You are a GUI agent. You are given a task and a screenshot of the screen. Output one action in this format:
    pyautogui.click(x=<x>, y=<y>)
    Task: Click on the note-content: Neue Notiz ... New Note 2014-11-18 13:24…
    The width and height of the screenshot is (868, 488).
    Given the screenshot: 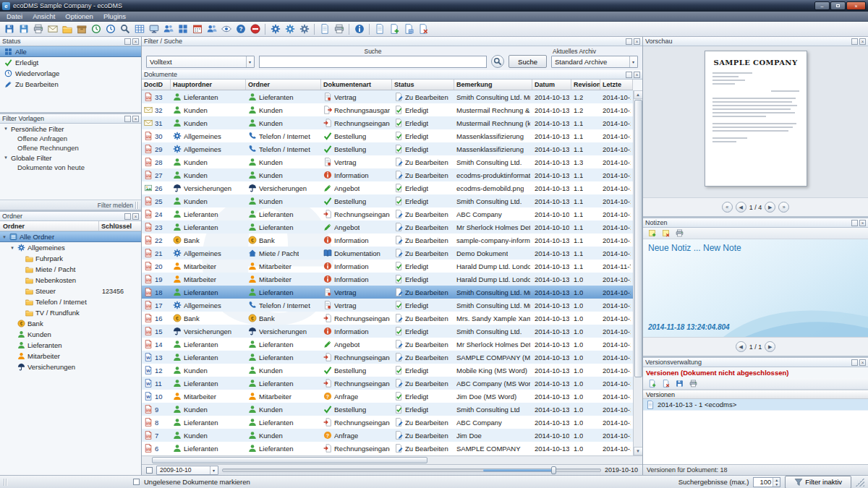 What is the action you would take?
    pyautogui.click(x=755, y=288)
    